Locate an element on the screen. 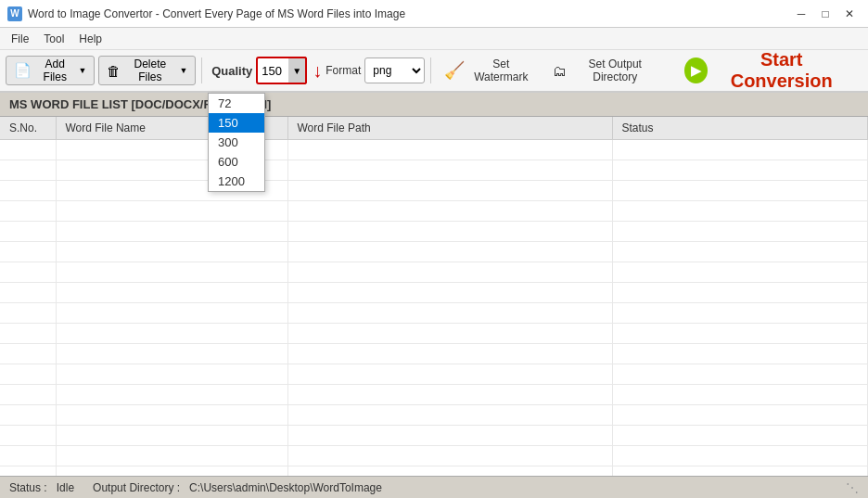 This screenshot has width=868, height=498. delete-files-arrow-icon: ▼ is located at coordinates (184, 70).